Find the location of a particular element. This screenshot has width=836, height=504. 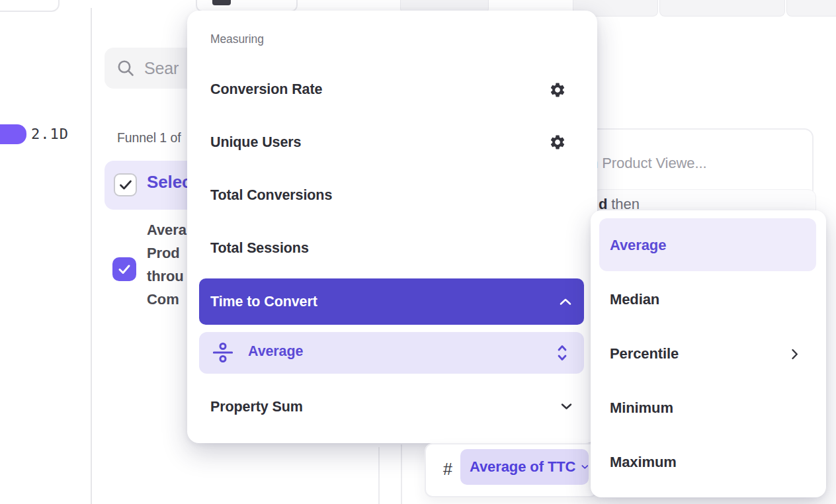

divide-icon is located at coordinates (223, 353).